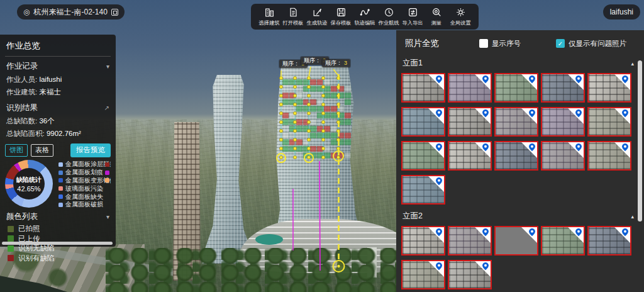 The image size is (644, 292). I want to click on facade-2-photo-grid, so click(519, 258).